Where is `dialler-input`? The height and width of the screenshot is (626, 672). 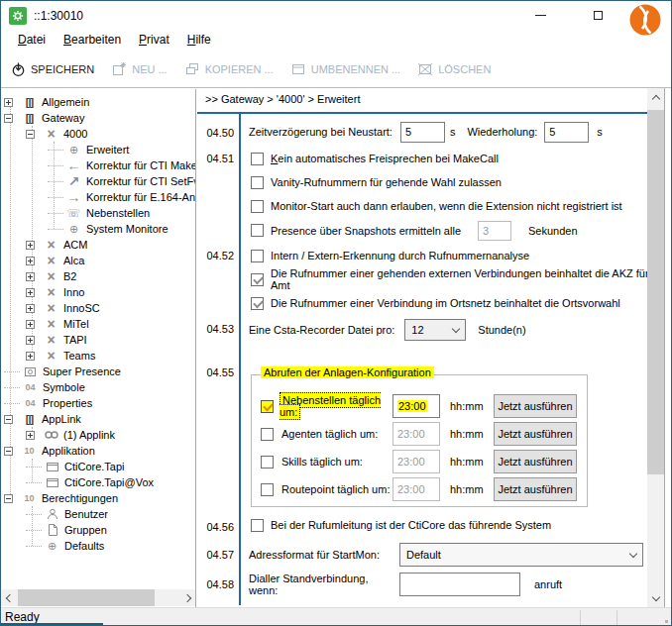
dialler-input is located at coordinates (460, 584).